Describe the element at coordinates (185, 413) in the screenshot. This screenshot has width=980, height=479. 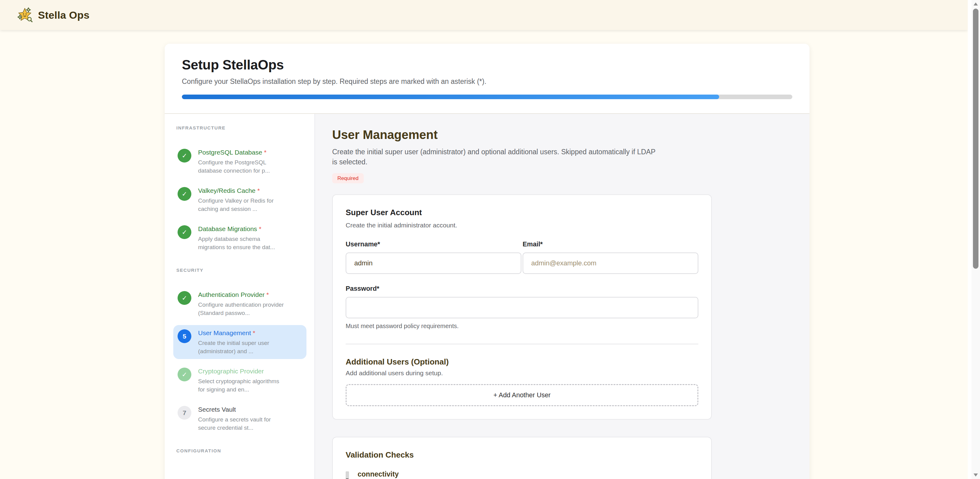
I see `step-number-badge: 7` at that location.